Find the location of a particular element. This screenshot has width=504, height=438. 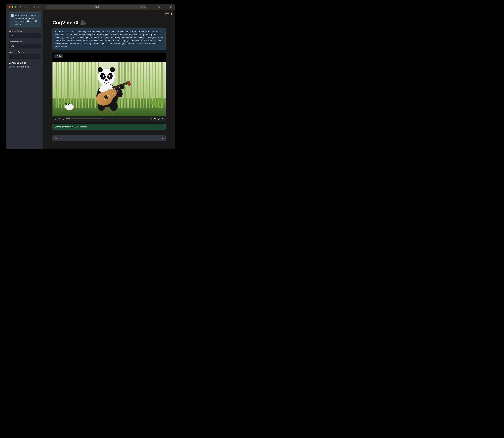

guidance-scale-stepper: − + is located at coordinates (25, 46).